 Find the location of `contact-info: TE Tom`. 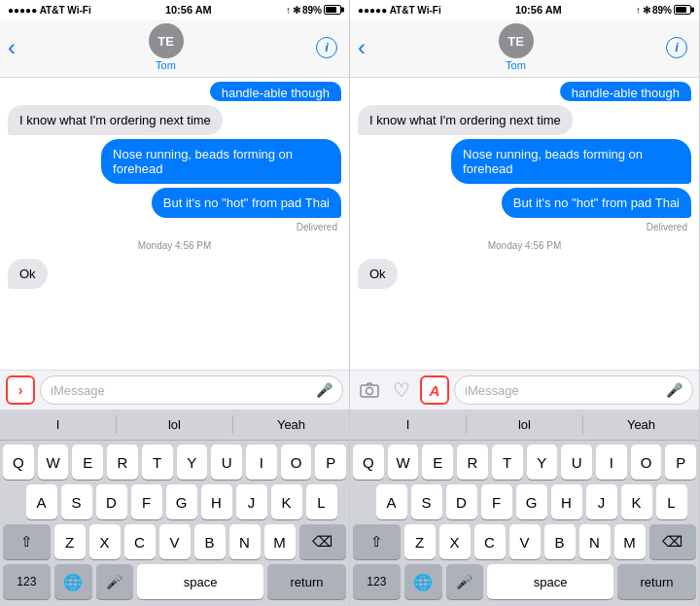

contact-info: TE Tom is located at coordinates (516, 47).